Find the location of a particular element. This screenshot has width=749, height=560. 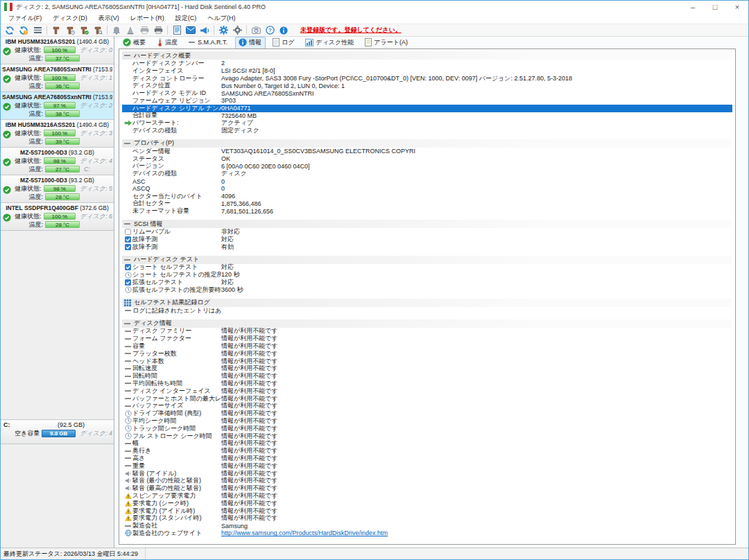

info-row: 拡張セルフテストの推定所要時間 3600 秒 is located at coordinates (427, 290).